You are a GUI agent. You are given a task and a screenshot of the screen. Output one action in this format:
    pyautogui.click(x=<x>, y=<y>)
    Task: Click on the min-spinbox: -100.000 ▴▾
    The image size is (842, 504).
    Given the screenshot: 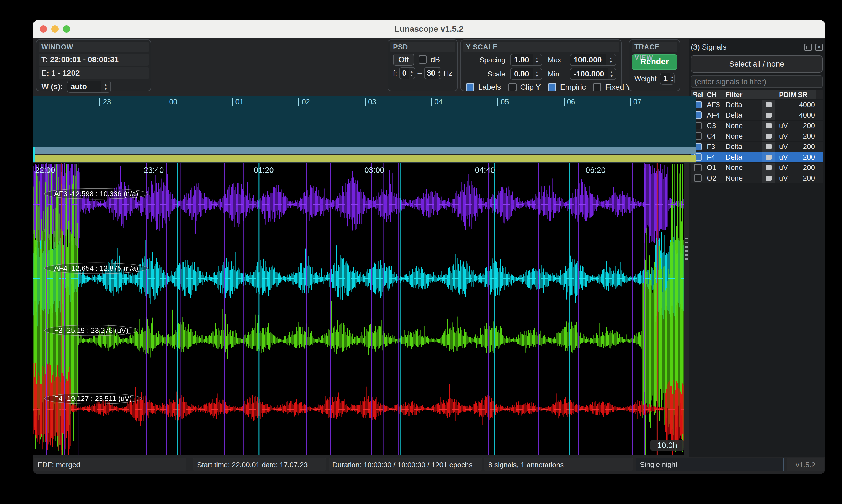 What is the action you would take?
    pyautogui.click(x=593, y=74)
    